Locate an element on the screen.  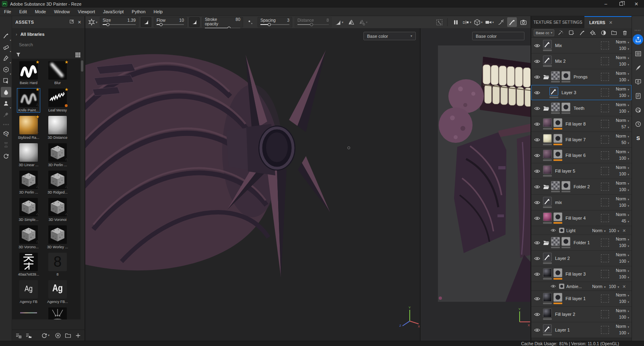
asset-agency-fb-: AgAgency FB... is located at coordinates (58, 292).